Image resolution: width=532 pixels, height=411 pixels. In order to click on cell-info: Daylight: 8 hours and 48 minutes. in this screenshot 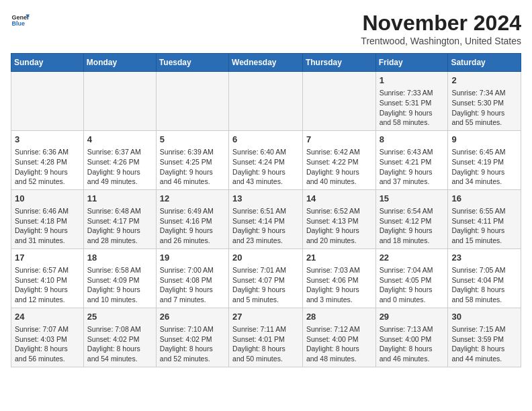, I will do `click(339, 353)`.